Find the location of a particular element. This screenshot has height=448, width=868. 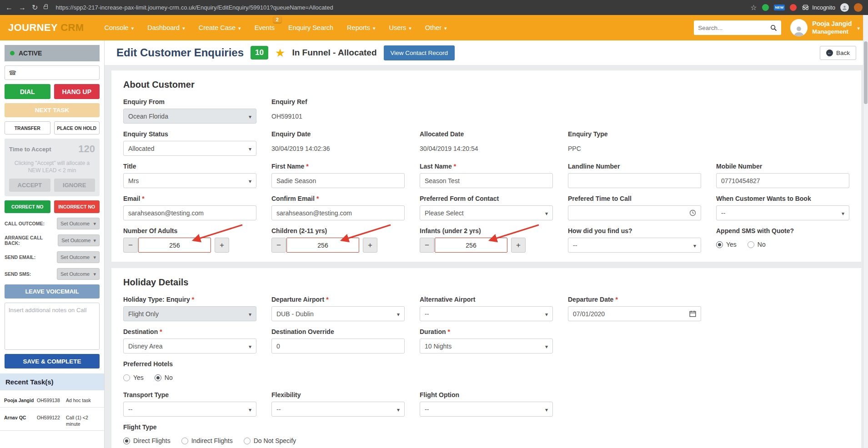

title-select: Mrs is located at coordinates (190, 181).